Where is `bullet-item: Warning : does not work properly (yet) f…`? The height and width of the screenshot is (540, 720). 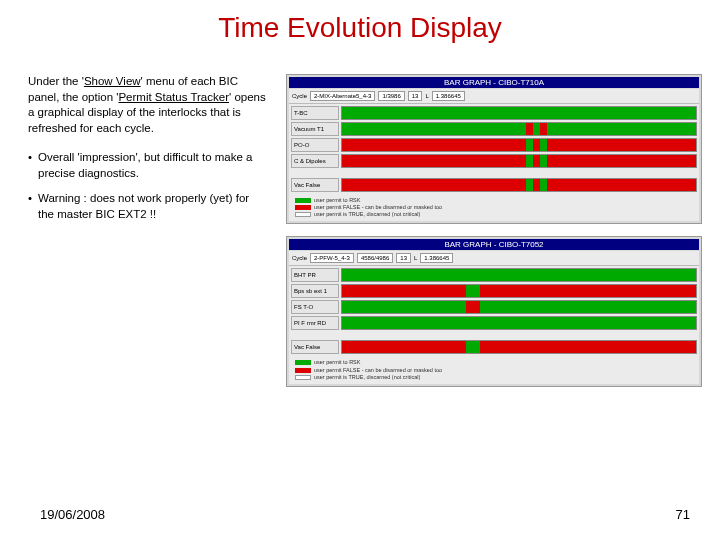
bullet-item: Warning : does not work properly (yet) f… is located at coordinates (148, 206).